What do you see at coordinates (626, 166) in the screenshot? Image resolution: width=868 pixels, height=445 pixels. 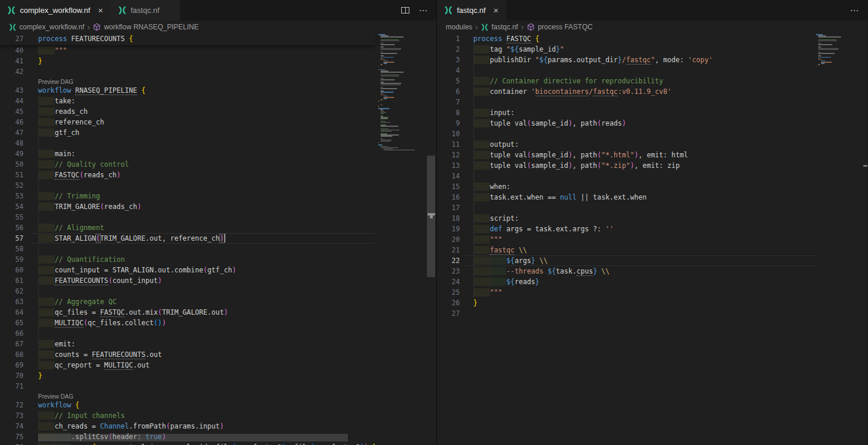 I see `code-line-13: 13 tuple val(sample_id), path("*.zip"), …` at bounding box center [626, 166].